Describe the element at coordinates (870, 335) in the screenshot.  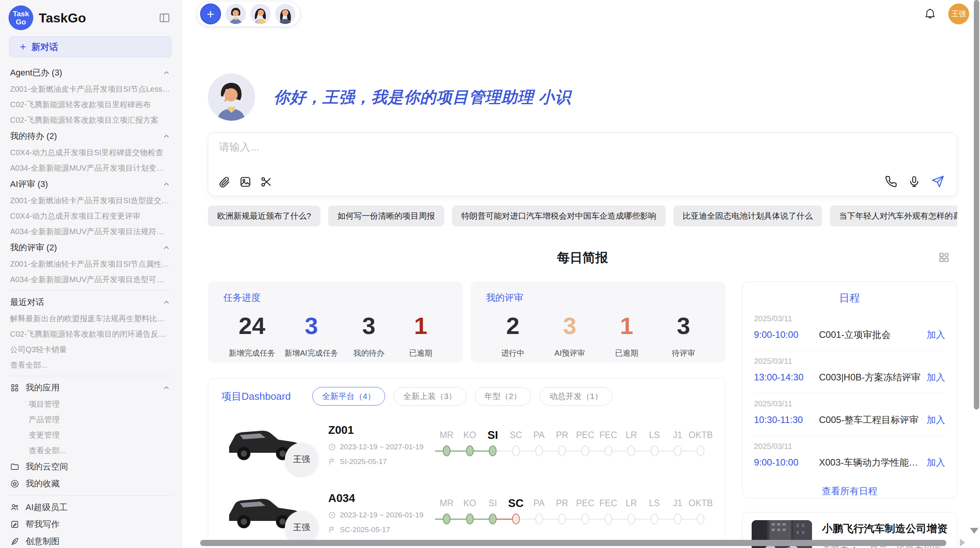
I see `schedule-event-title: C001-立项审批会` at that location.